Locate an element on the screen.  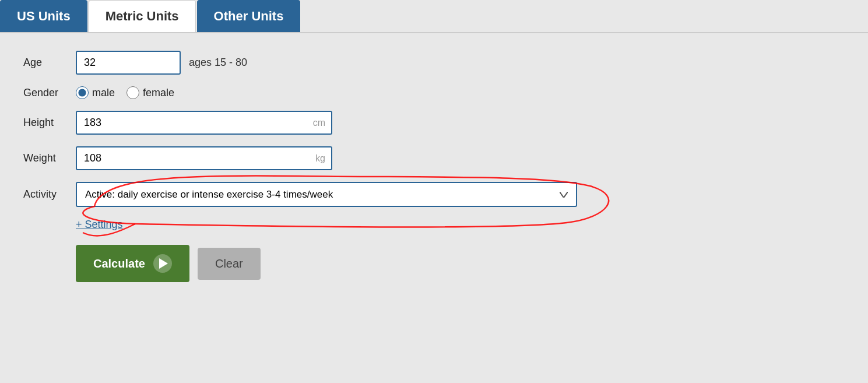
activity-select: Sedentary: little or no exercise Light: … is located at coordinates (326, 195).